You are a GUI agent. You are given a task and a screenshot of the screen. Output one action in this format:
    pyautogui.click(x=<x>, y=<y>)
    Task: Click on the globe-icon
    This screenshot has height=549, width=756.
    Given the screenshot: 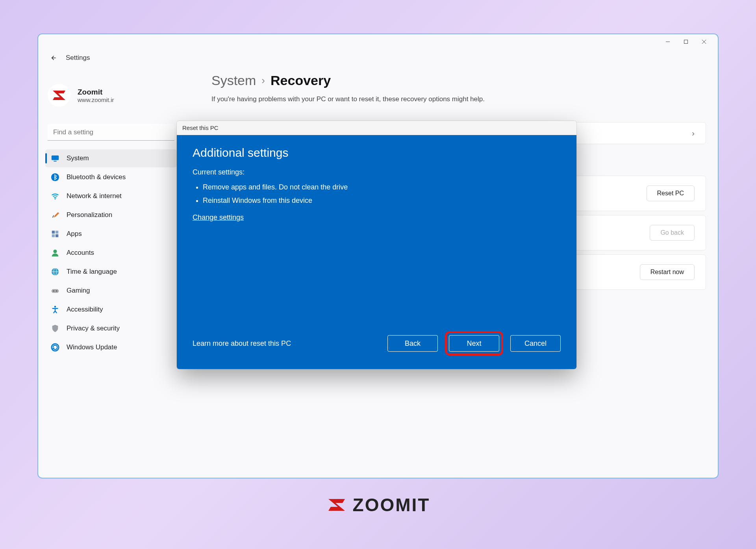 What is the action you would take?
    pyautogui.click(x=55, y=272)
    